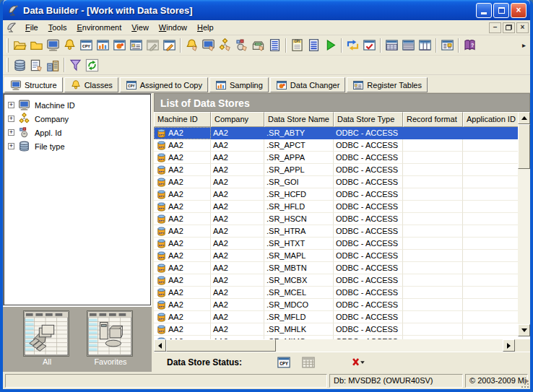 The image size is (533, 392). Describe the element at coordinates (99, 27) in the screenshot. I see `menu-environment: Environment` at that location.